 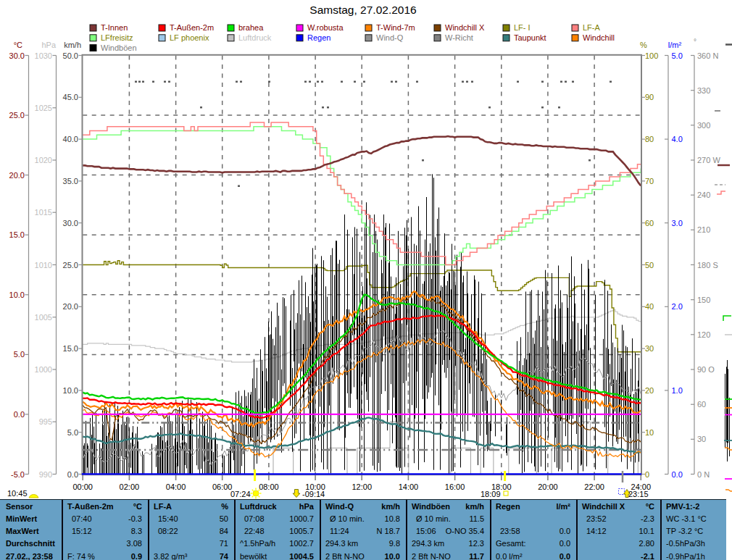 What do you see at coordinates (72, 45) in the screenshot?
I see `svg-text: km/h` at bounding box center [72, 45].